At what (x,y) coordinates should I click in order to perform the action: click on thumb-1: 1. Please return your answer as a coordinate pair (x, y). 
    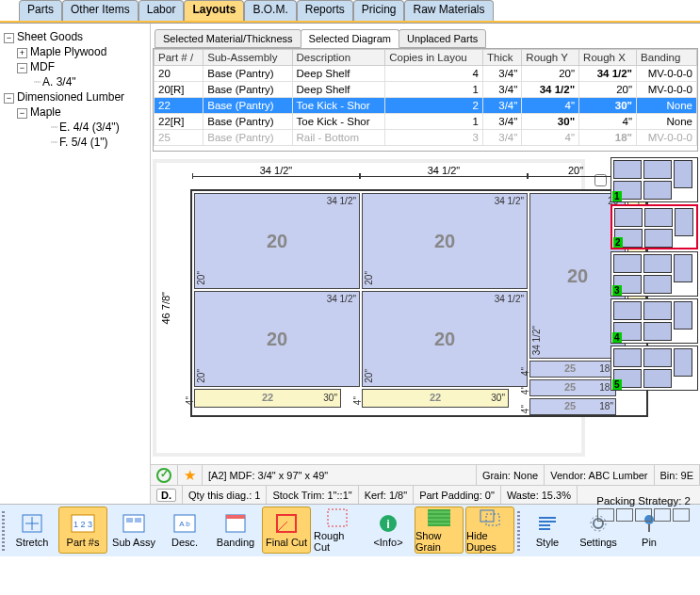
    Looking at the image, I should click on (654, 180).